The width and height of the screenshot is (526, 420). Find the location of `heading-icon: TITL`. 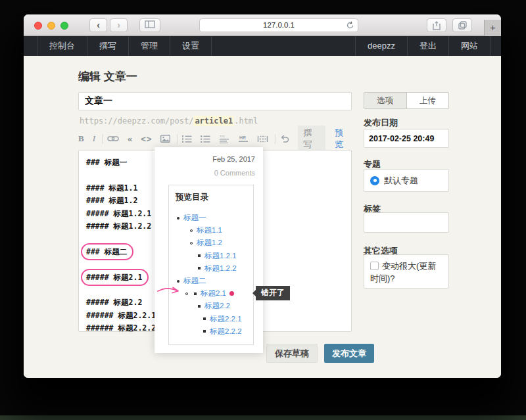

heading-icon: TITL is located at coordinates (224, 139).